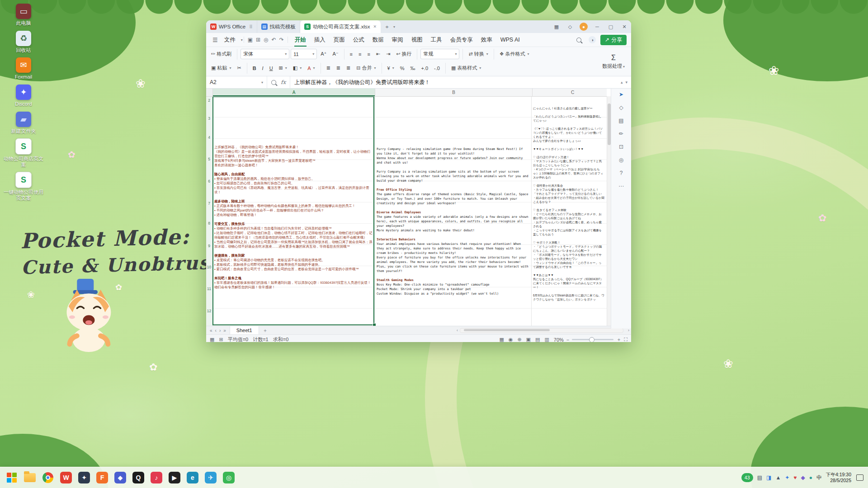 The width and height of the screenshot is (868, 488). Describe the element at coordinates (250, 40) in the screenshot. I see `save-icon: ▣` at that location.